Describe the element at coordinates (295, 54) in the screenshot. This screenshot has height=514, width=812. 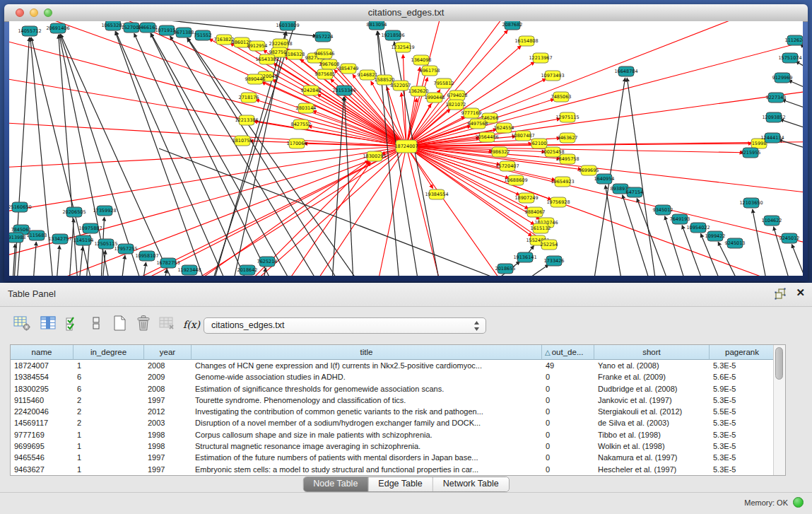
I see `graph-node-label: 8186328` at that location.